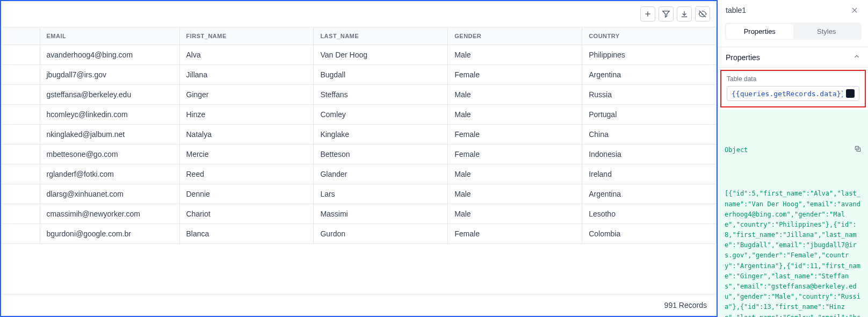 Image resolution: width=868 pixels, height=317 pixels. Describe the element at coordinates (359, 95) in the screenshot. I see `table-row: gsteffansa@berkeley.eduGingerSteffansMal…` at that location.